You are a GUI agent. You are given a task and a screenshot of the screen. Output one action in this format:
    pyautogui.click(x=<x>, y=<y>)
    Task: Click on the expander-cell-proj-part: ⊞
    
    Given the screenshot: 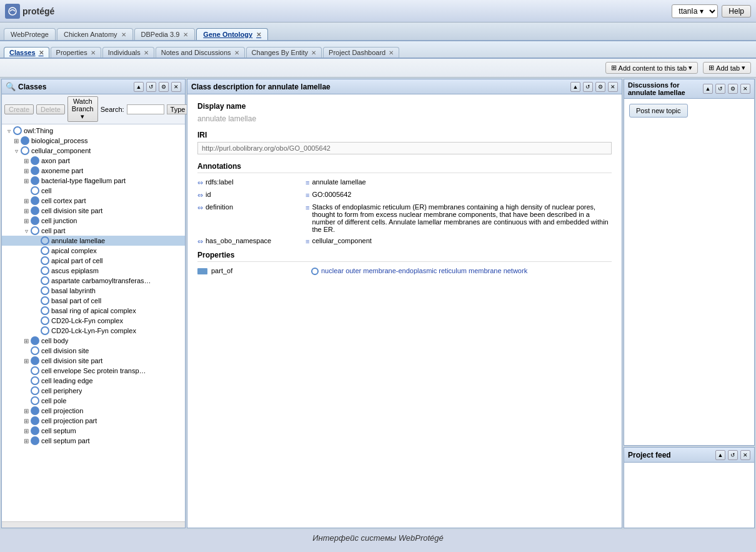 What is the action you would take?
    pyautogui.click(x=26, y=421)
    